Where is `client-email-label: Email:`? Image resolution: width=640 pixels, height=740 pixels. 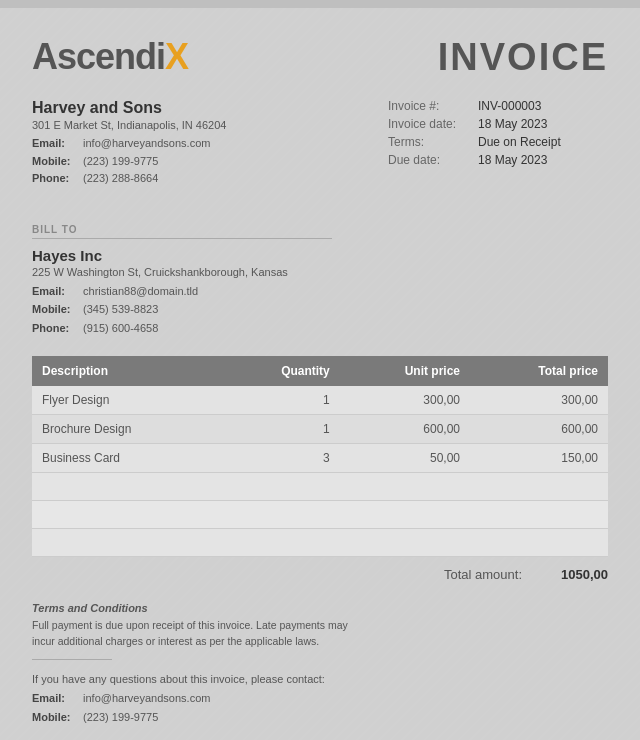 client-email-label: Email: is located at coordinates (56, 292).